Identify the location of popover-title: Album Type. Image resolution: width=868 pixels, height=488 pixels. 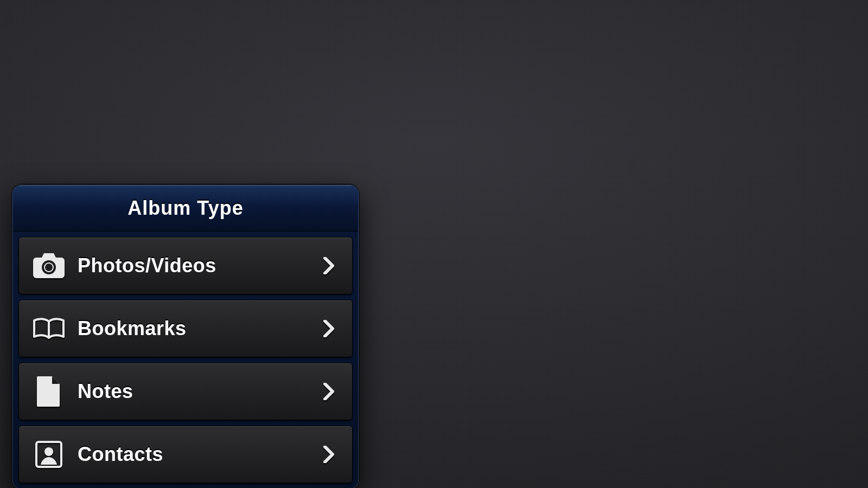
(186, 208).